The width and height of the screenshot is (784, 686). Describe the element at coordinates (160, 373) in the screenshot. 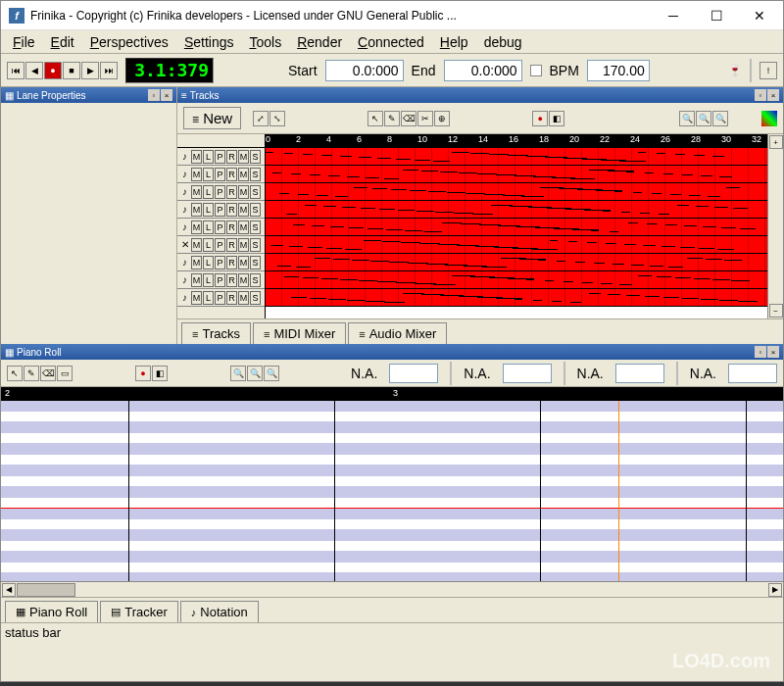

I see `snap-icon: ◧` at that location.